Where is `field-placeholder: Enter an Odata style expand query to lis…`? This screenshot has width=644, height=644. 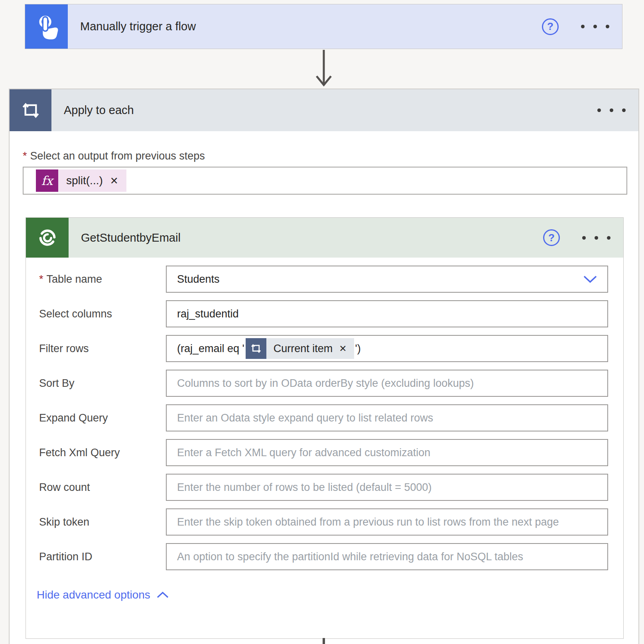 field-placeholder: Enter an Odata style expand query to lis… is located at coordinates (305, 418).